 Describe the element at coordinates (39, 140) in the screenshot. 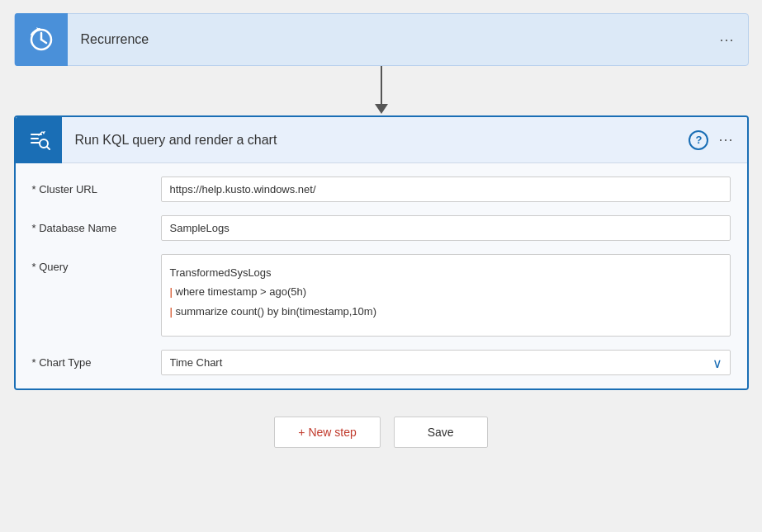

I see `kusto-icon` at that location.